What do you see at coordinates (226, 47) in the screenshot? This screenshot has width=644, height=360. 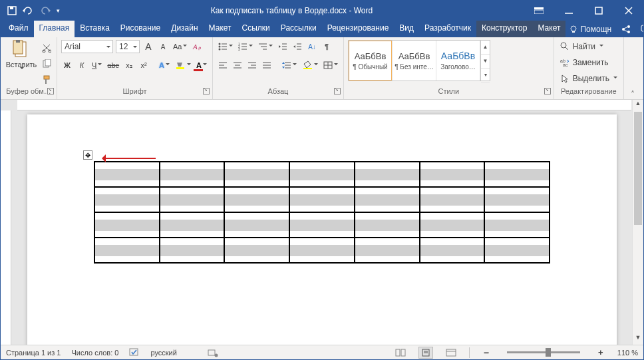 I see `bullets-button` at bounding box center [226, 47].